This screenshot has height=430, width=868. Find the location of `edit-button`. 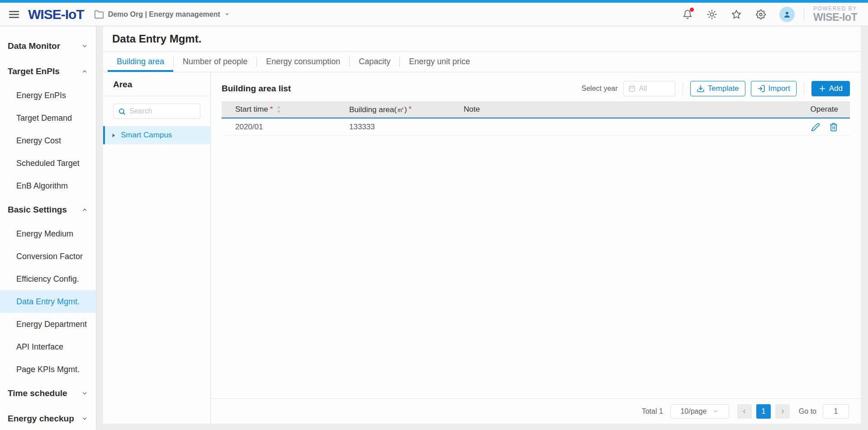

edit-button is located at coordinates (816, 127).